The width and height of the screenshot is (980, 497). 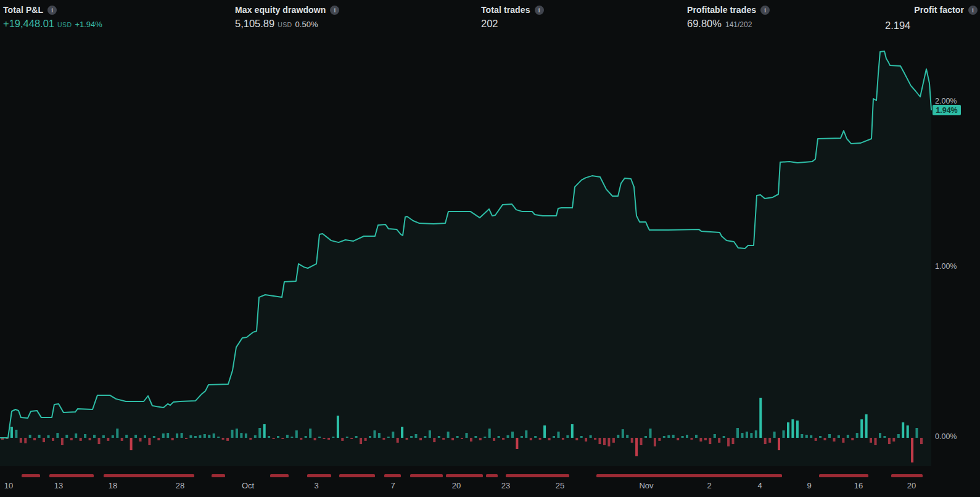 What do you see at coordinates (560, 486) in the screenshot?
I see `x-axis-tick-label: 25` at bounding box center [560, 486].